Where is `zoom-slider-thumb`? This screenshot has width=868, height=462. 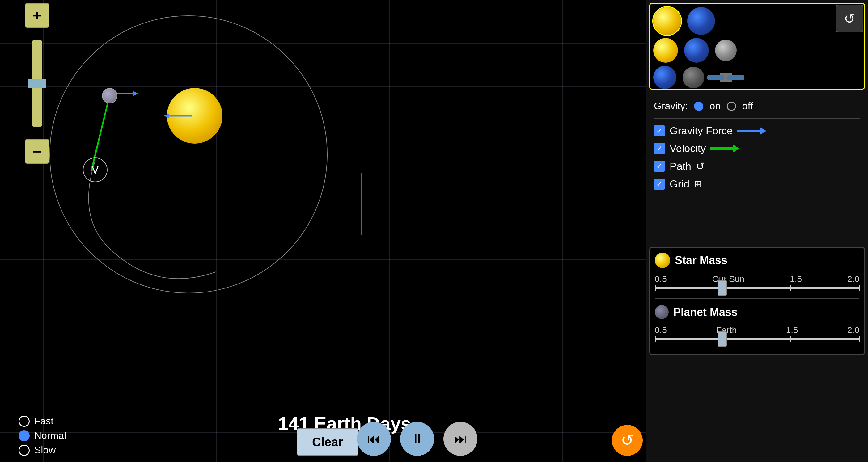 zoom-slider-thumb is located at coordinates (37, 84).